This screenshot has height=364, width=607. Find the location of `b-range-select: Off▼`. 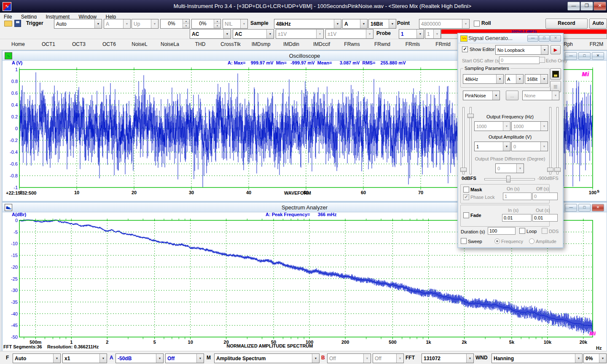

b-range-select: Off▼ is located at coordinates (349, 358).